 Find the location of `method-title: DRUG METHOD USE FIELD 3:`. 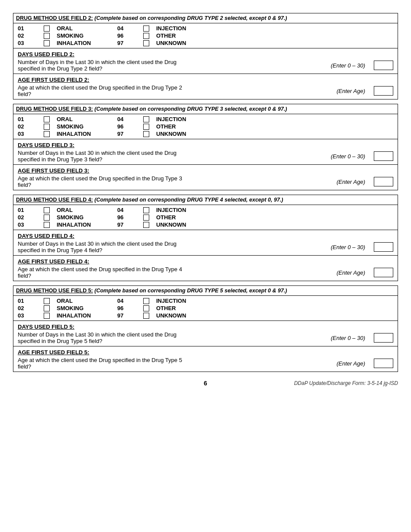

method-title: DRUG METHOD USE FIELD 3: is located at coordinates (55, 109).